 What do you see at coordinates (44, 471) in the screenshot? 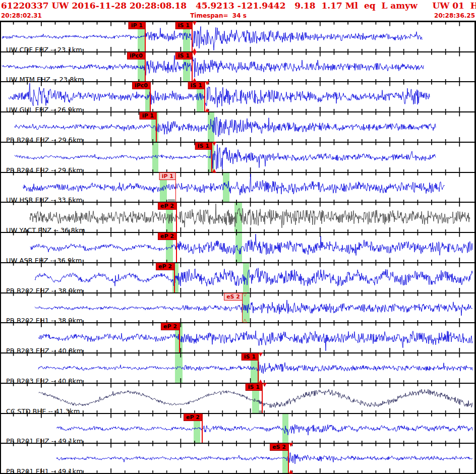
I see `station-label: PB B201 EH1 -- 49.1km` at bounding box center [44, 471].